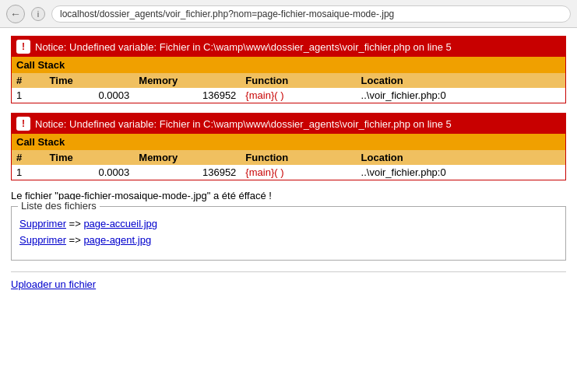  Describe the element at coordinates (117, 240) in the screenshot. I see `file-link: page-agent.jpg` at that location.